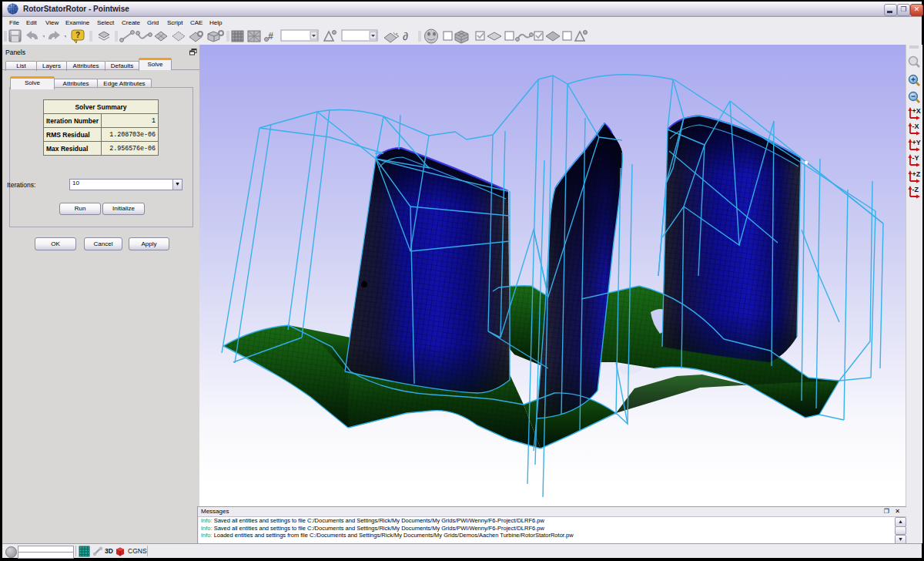 The height and width of the screenshot is (561, 924). What do you see at coordinates (916, 143) in the screenshot?
I see `svg-text: +Y` at bounding box center [916, 143].